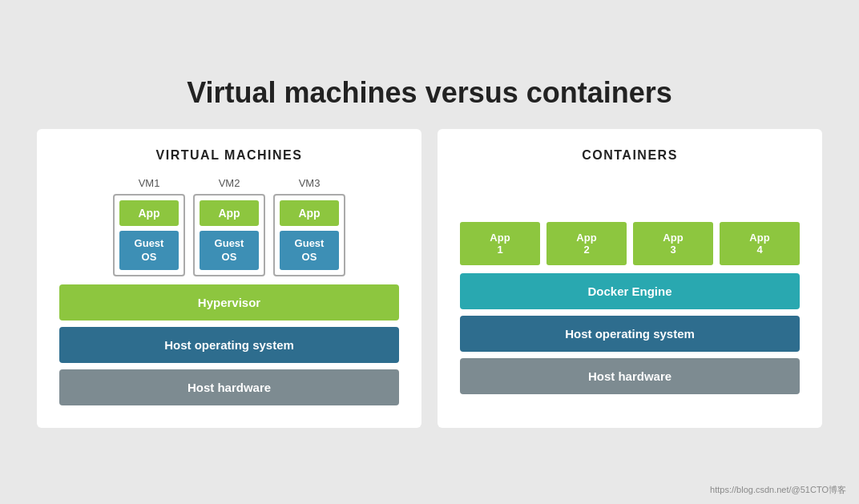 The height and width of the screenshot is (504, 859). What do you see at coordinates (430, 93) in the screenshot?
I see `page-title: Virtual machines versus containers` at bounding box center [430, 93].